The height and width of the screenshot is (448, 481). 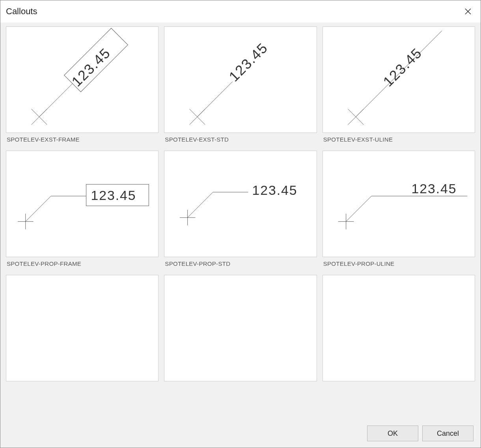 What do you see at coordinates (399, 263) in the screenshot?
I see `callout-label: SPOTELEV-PROP-ULINE` at bounding box center [399, 263].